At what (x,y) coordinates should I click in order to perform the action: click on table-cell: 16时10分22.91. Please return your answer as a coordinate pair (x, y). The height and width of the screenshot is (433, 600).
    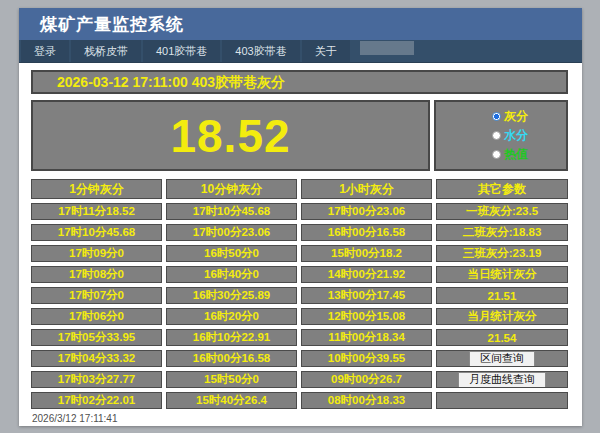
    Looking at the image, I should click on (232, 338).